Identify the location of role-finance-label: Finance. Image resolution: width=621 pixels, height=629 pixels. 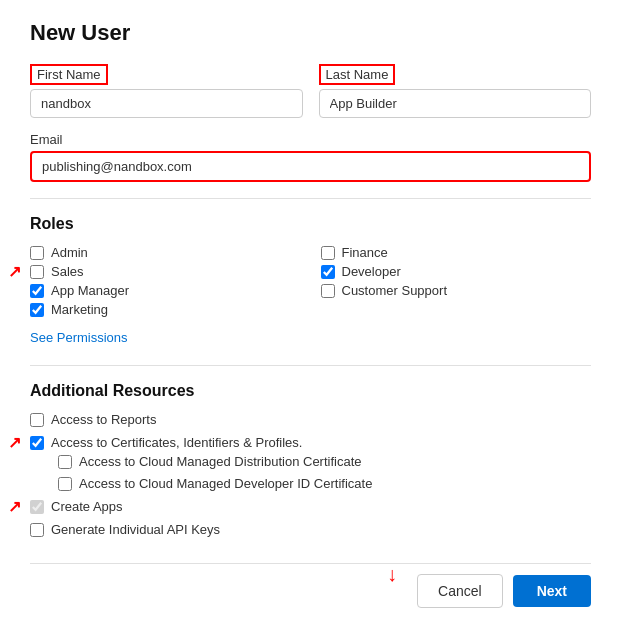
(365, 252).